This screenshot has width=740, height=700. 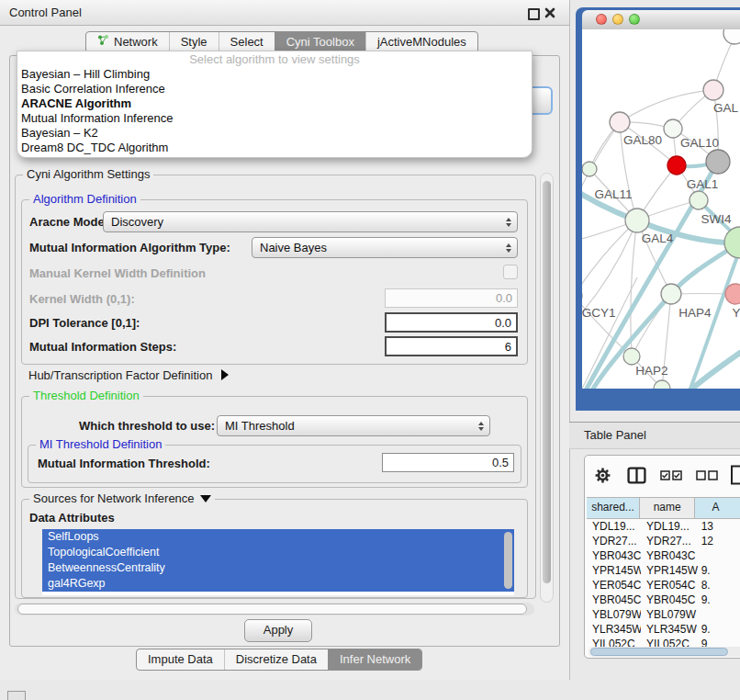 What do you see at coordinates (677, 165) in the screenshot?
I see `node-gal10-red` at bounding box center [677, 165].